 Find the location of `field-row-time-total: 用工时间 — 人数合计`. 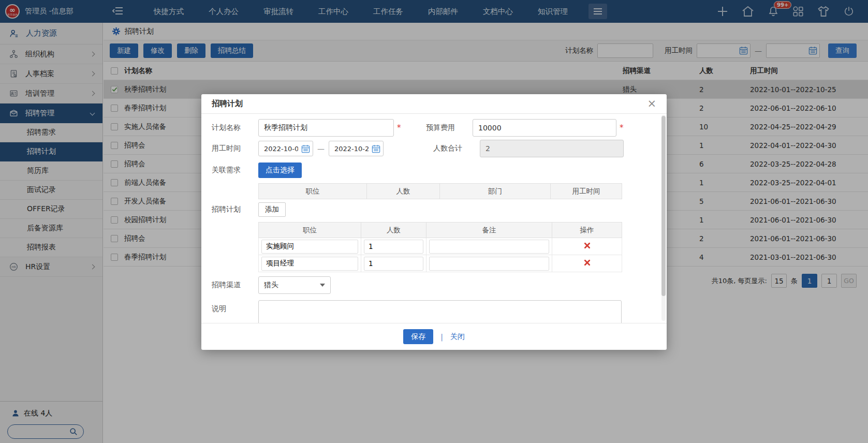

field-row-time-total: 用工时间 — 人数合计 is located at coordinates (430, 149).